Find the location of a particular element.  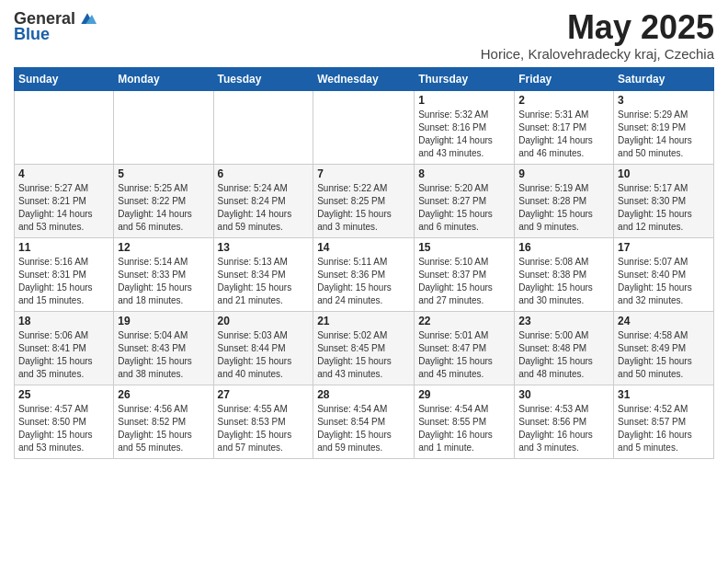

week-row-2: 11Sunrise: 5:16 AM Sunset: 8:31 PM Dayli… is located at coordinates (364, 274).